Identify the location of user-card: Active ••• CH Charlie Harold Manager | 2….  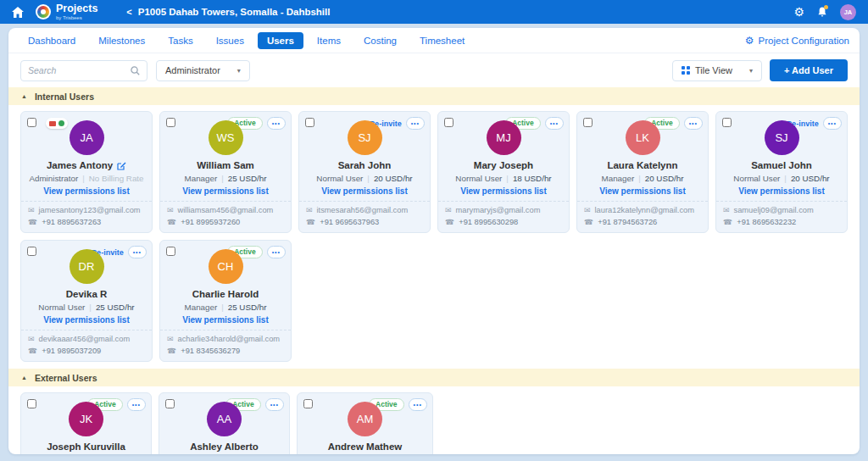
(225, 301).